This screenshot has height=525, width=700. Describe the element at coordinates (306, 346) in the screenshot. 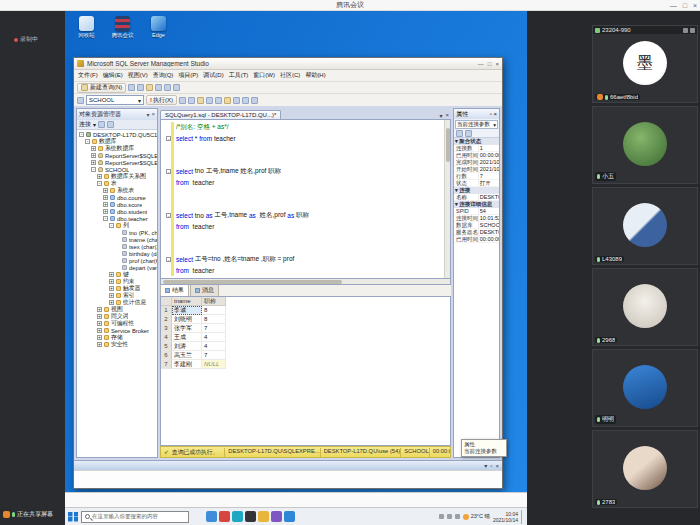

I see `table-row: 5 刘涛 4` at that location.